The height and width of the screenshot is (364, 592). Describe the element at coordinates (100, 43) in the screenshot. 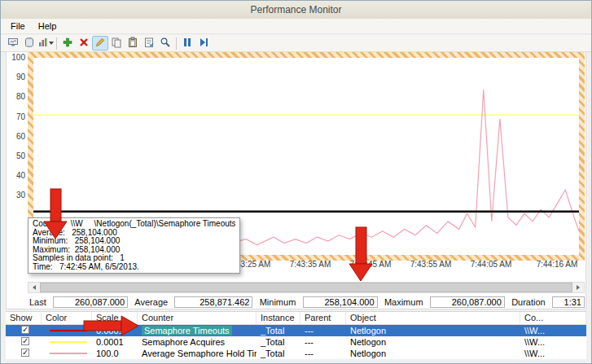

I see `highlight-button` at that location.